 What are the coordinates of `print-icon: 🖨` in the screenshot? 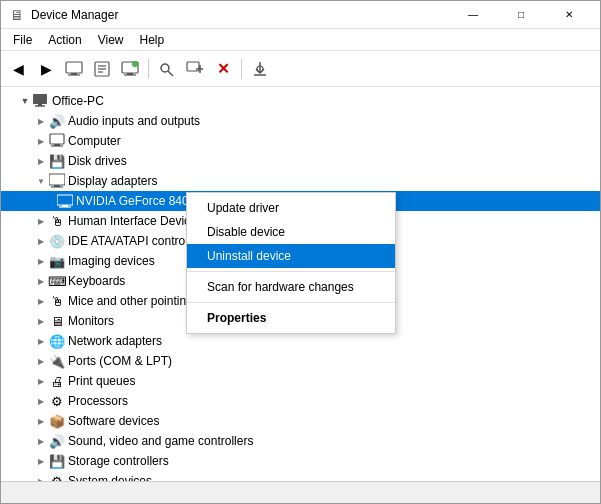 It's located at (57, 381).